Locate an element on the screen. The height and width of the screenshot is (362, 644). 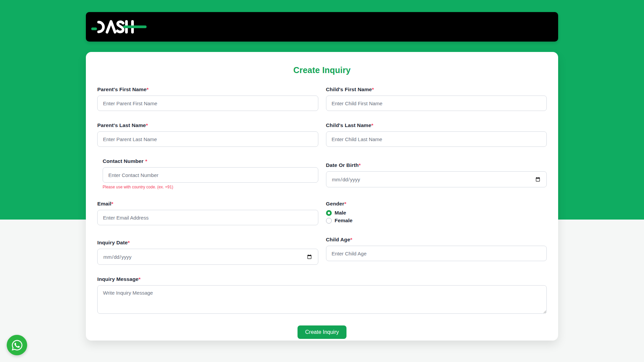
label-text: Contact Number is located at coordinates (123, 161).